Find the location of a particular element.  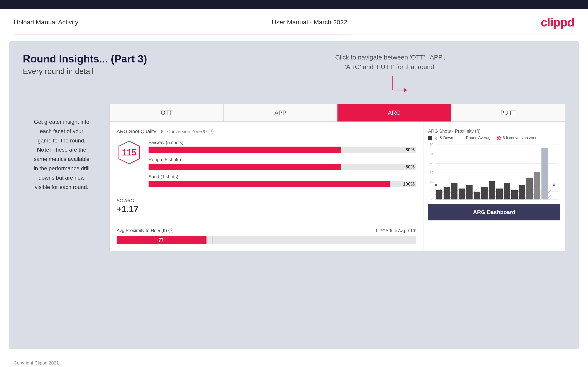

hex-number: 115 is located at coordinates (129, 153).